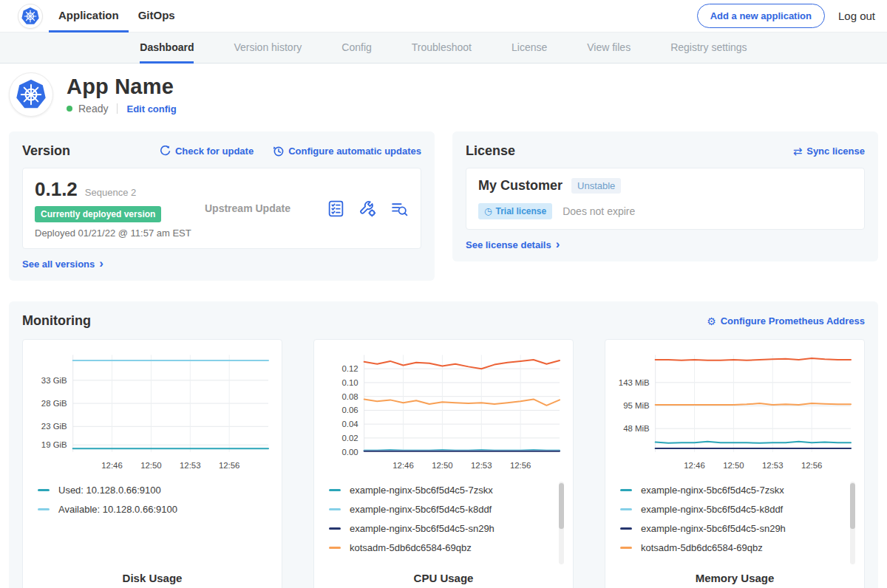 The height and width of the screenshot is (588, 887). I want to click on deploy-logs-icon, so click(399, 208).